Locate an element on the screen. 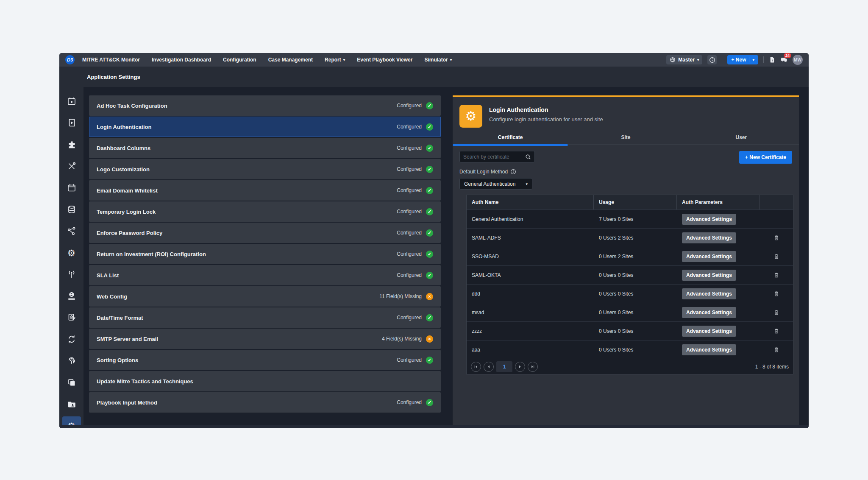  settings-row-ad-hoc-task: Ad Hoc Task Configuration Configured ✓ is located at coordinates (265, 106).